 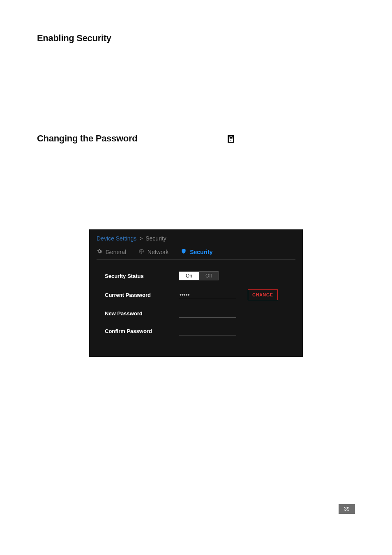 I want to click on toggle-on: On, so click(x=189, y=276).